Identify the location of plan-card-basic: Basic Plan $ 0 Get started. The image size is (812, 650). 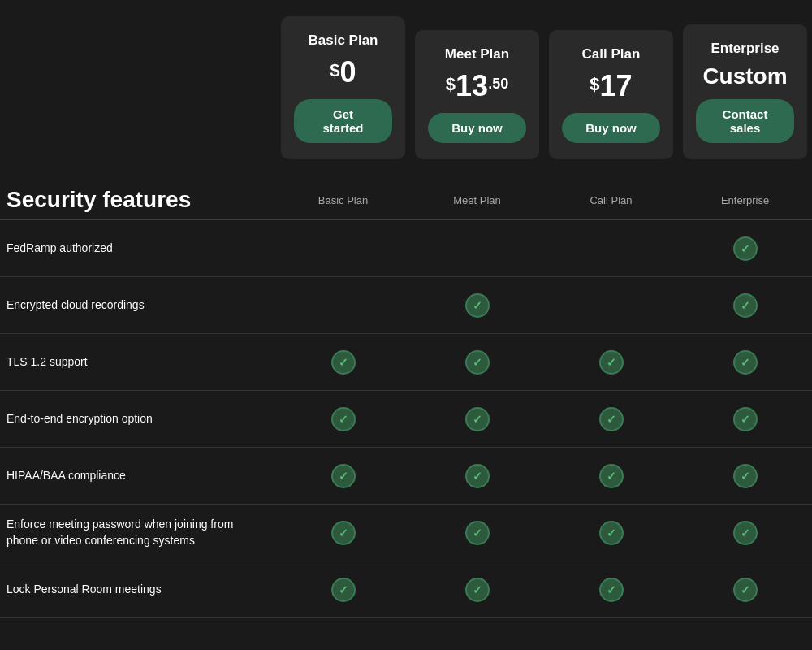
(343, 88).